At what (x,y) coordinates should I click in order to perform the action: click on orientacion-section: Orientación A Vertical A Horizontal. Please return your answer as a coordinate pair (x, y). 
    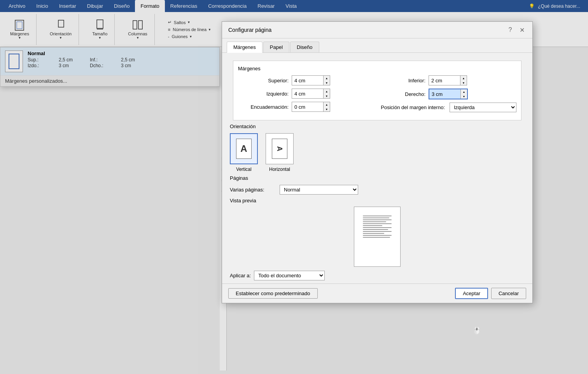
    Looking at the image, I should click on (377, 148).